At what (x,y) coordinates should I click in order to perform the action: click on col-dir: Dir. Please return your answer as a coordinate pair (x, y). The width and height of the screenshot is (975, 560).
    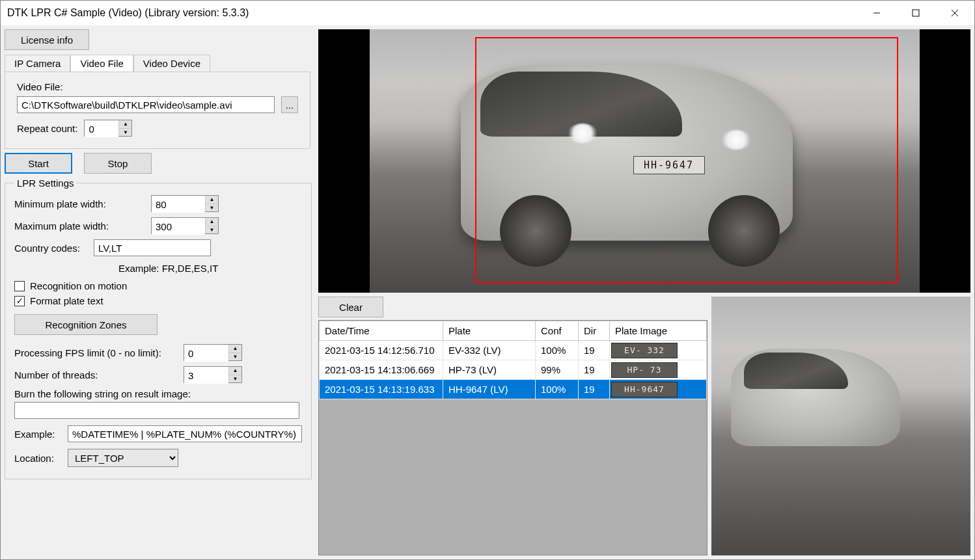
    Looking at the image, I should click on (594, 331).